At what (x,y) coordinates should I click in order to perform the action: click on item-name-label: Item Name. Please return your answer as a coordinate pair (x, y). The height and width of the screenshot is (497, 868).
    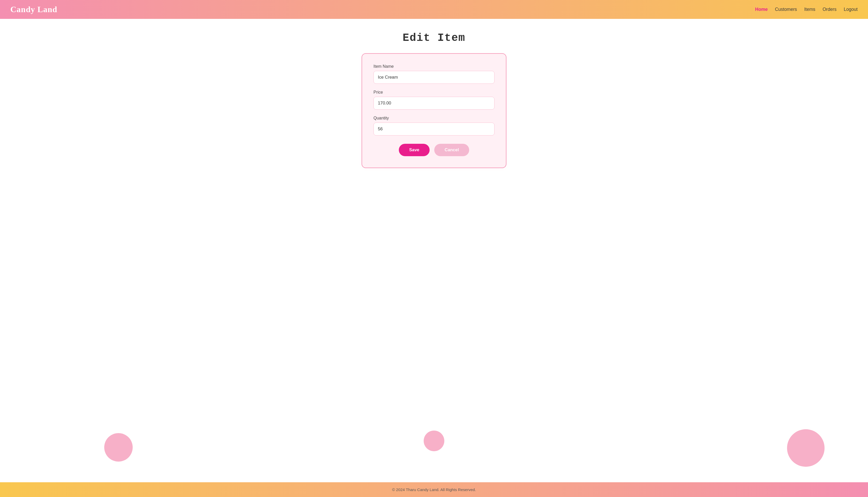
    Looking at the image, I should click on (434, 67).